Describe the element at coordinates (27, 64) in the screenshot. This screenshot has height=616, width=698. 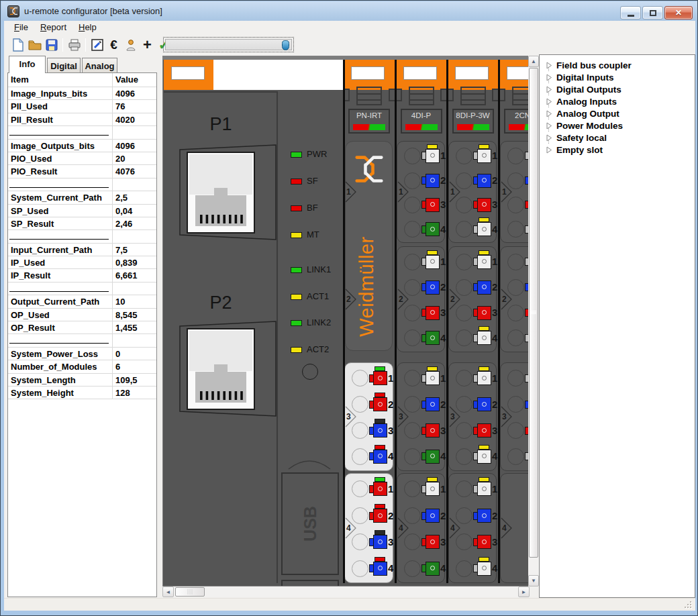
I see `tab-info: Info` at that location.